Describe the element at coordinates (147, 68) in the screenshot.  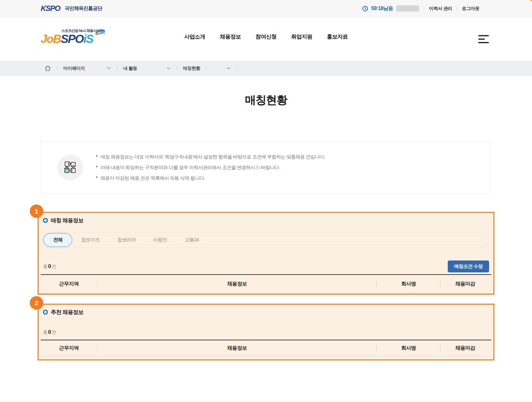
I see `breadcrumb-my-activity: 내 활동` at that location.